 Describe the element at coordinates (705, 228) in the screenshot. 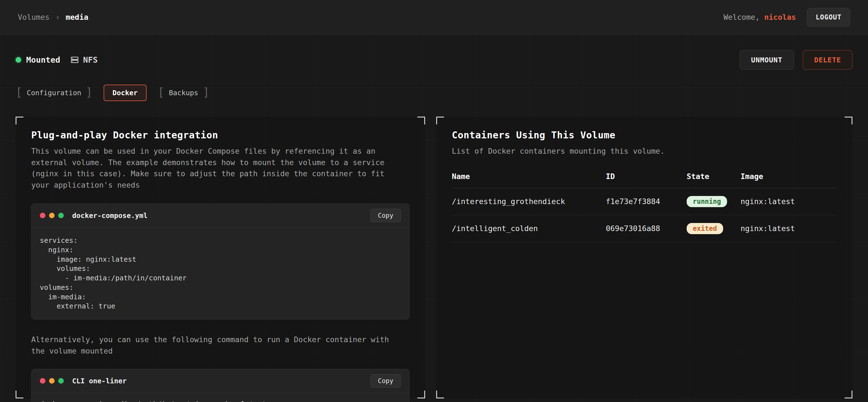

I see `status-badge: exited` at that location.